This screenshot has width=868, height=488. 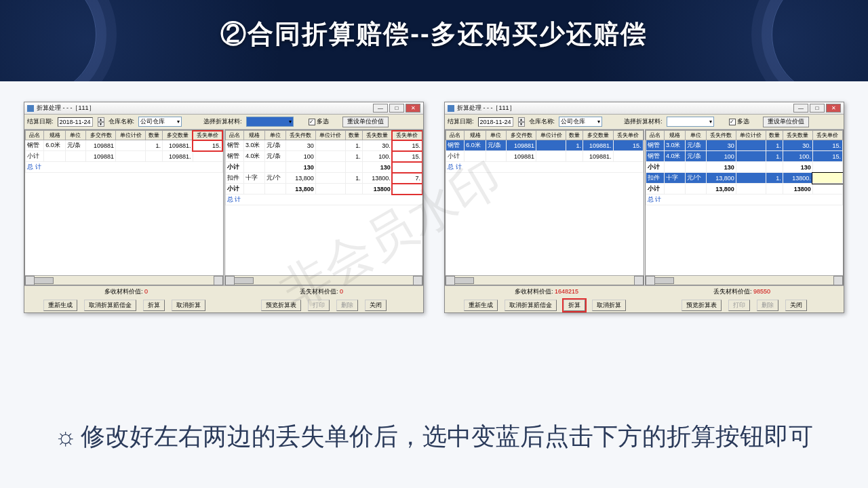 I want to click on left-value: 1648215, so click(x=567, y=291).